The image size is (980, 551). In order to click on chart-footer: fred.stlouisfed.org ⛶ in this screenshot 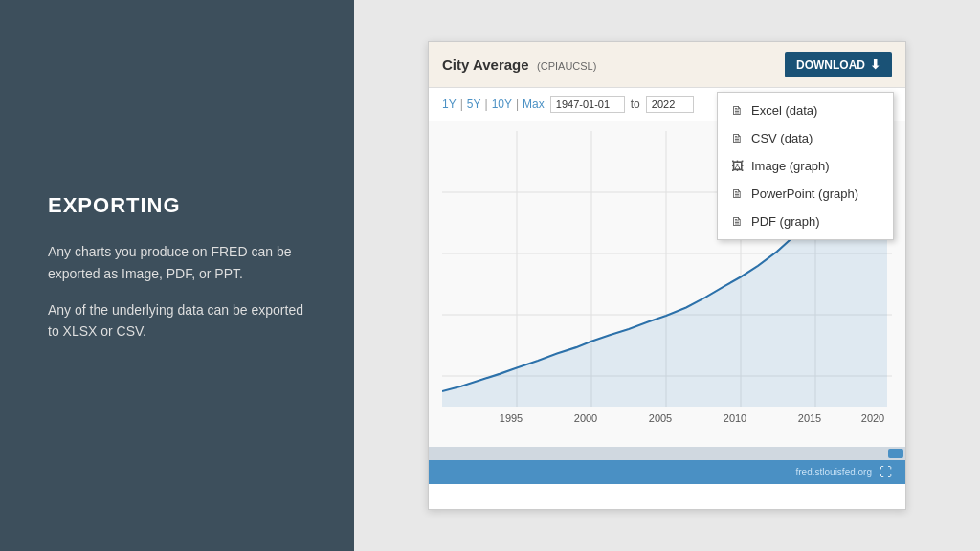, I will do `click(667, 473)`.